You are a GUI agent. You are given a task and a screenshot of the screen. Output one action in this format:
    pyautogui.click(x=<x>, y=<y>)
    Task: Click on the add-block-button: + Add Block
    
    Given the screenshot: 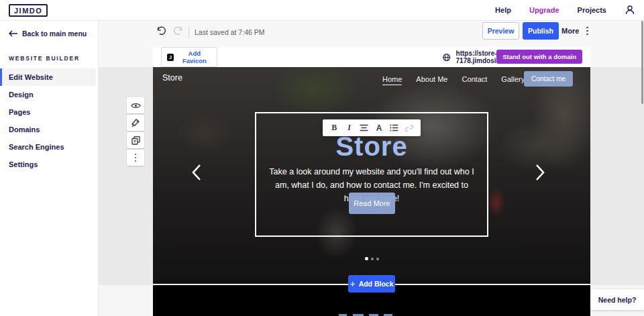 What is the action you would take?
    pyautogui.click(x=372, y=284)
    